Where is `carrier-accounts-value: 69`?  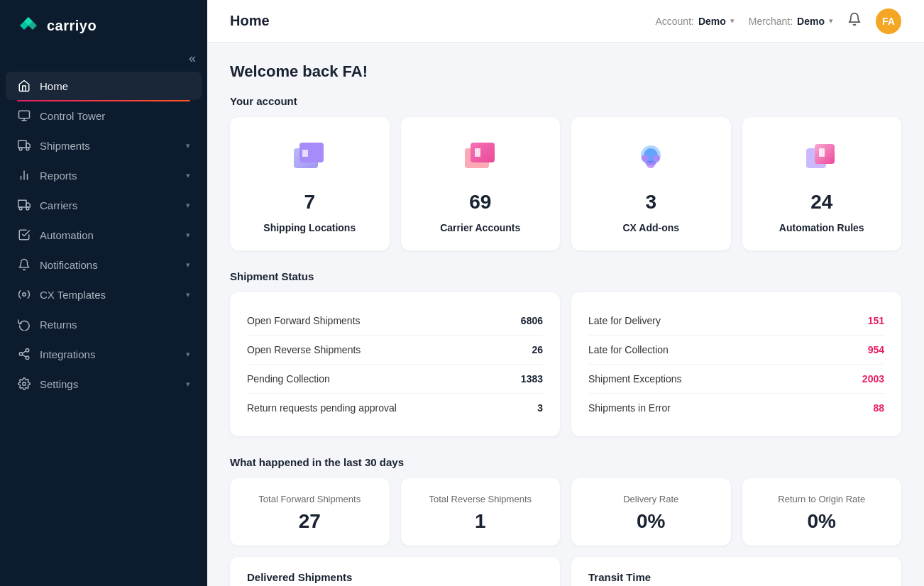
carrier-accounts-value: 69 is located at coordinates (480, 202).